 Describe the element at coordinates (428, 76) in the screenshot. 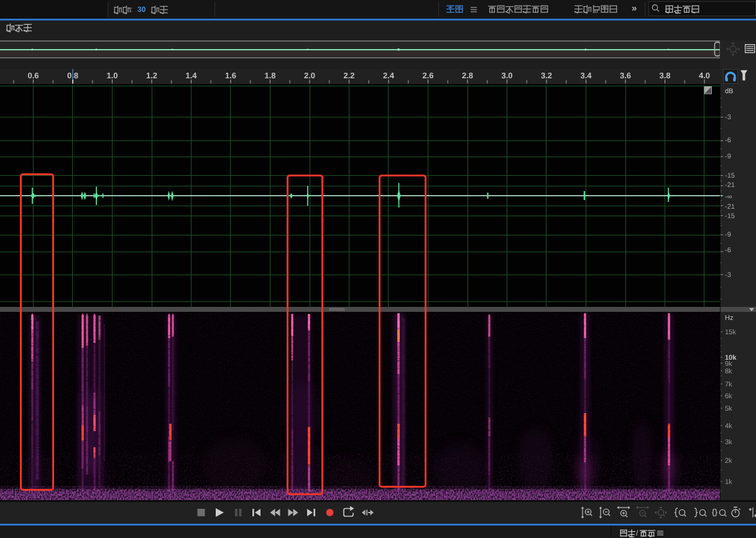

I see `svg-text: 2.6` at that location.